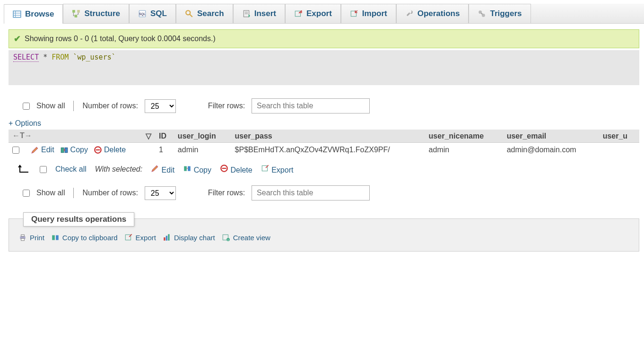 The width and height of the screenshot is (644, 357). What do you see at coordinates (282, 170) in the screenshot?
I see `bulk-export-label: Export` at bounding box center [282, 170].